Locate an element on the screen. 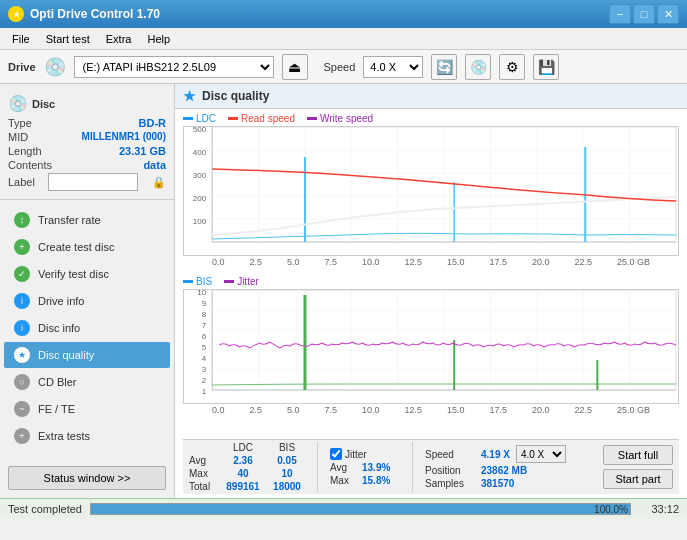 This screenshot has height=540, width=687. svg-text: 500 is located at coordinates (200, 130).